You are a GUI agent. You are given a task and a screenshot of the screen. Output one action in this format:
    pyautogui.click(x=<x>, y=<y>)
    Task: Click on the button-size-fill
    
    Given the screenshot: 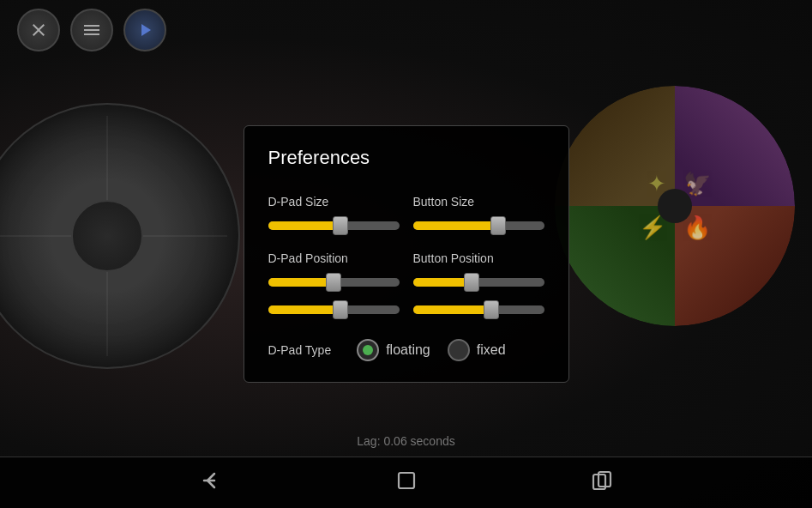 What is the action you would take?
    pyautogui.click(x=456, y=226)
    